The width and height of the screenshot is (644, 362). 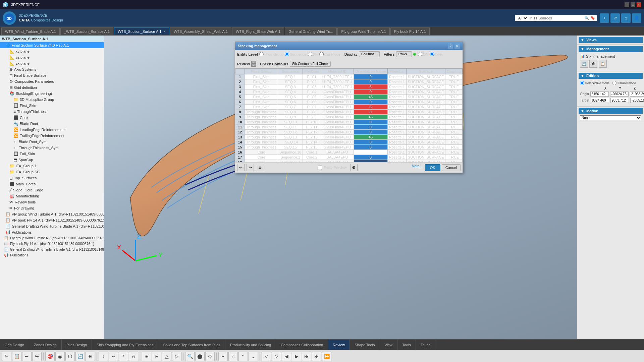 I want to click on tab-close-2: ×, so click(x=164, y=32).